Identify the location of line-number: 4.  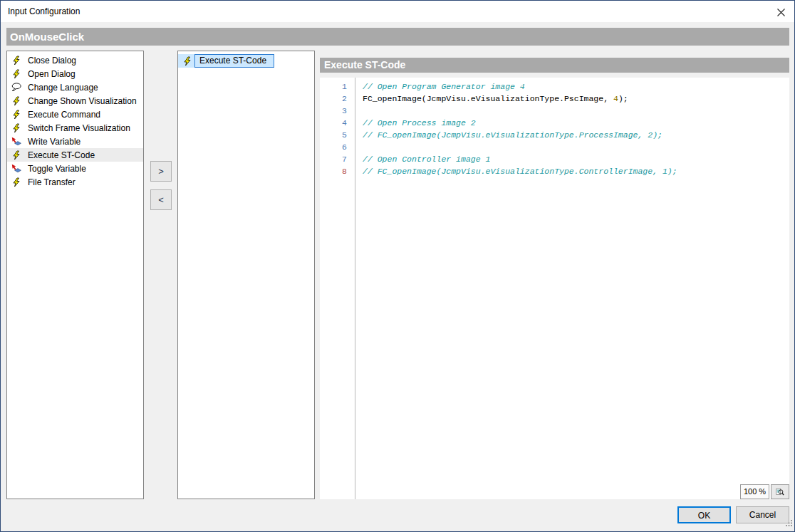
(333, 122).